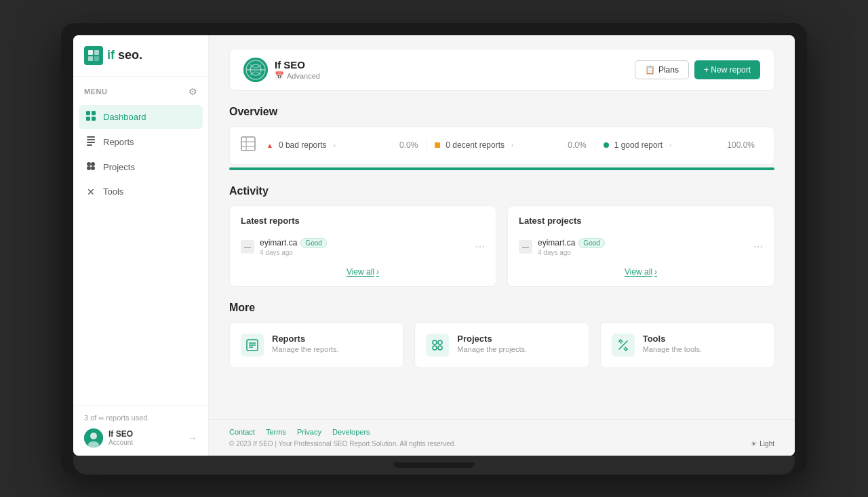 This screenshot has width=868, height=497. Describe the element at coordinates (141, 142) in the screenshot. I see `sidebar-item-reports: Reports` at that location.